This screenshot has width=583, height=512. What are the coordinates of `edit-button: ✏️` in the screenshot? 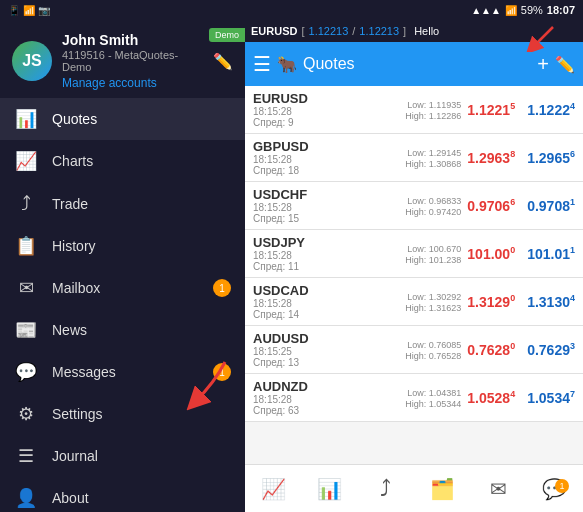 It's located at (565, 64).